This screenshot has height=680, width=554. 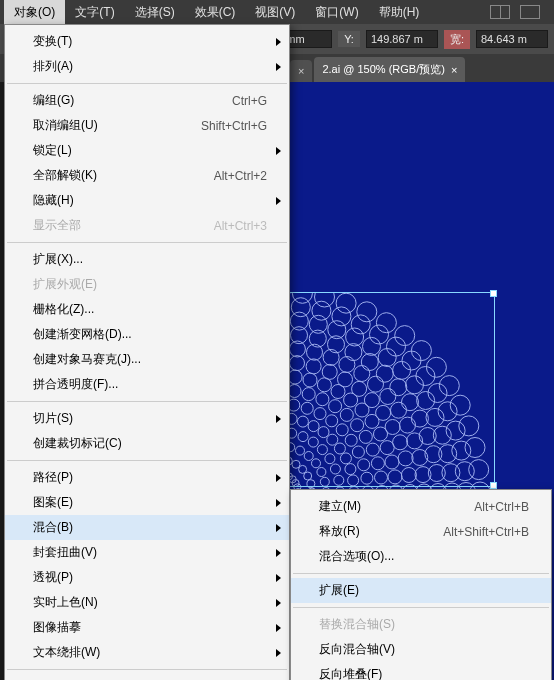 I want to click on menu-item-label: 文本绕排(W), so click(x=66, y=652).